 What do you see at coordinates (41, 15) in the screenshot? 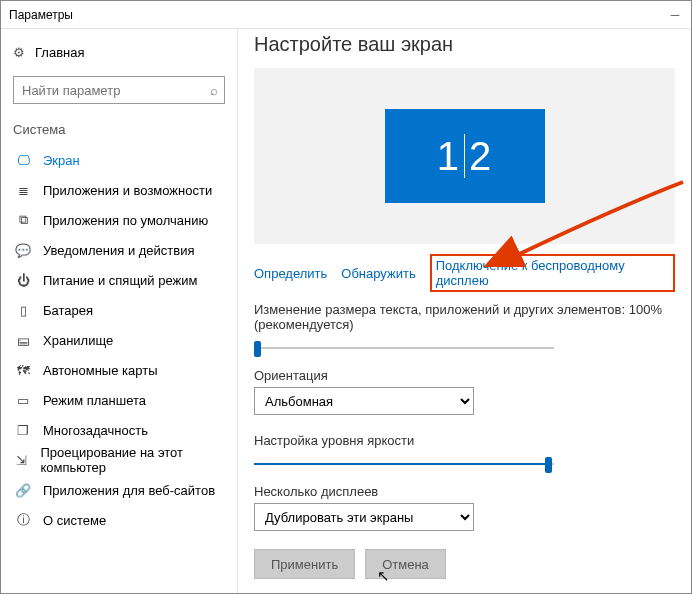
I see `window-title: Параметры` at bounding box center [41, 15].